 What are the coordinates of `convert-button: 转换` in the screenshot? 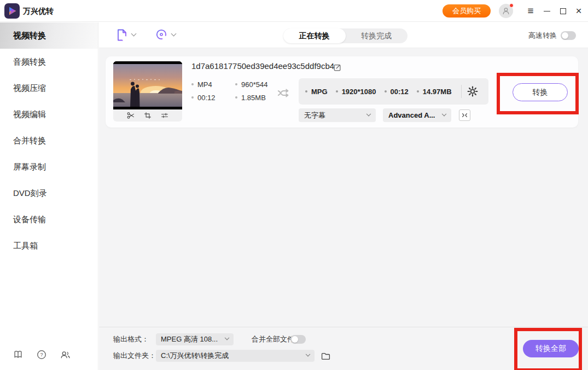 It's located at (540, 92).